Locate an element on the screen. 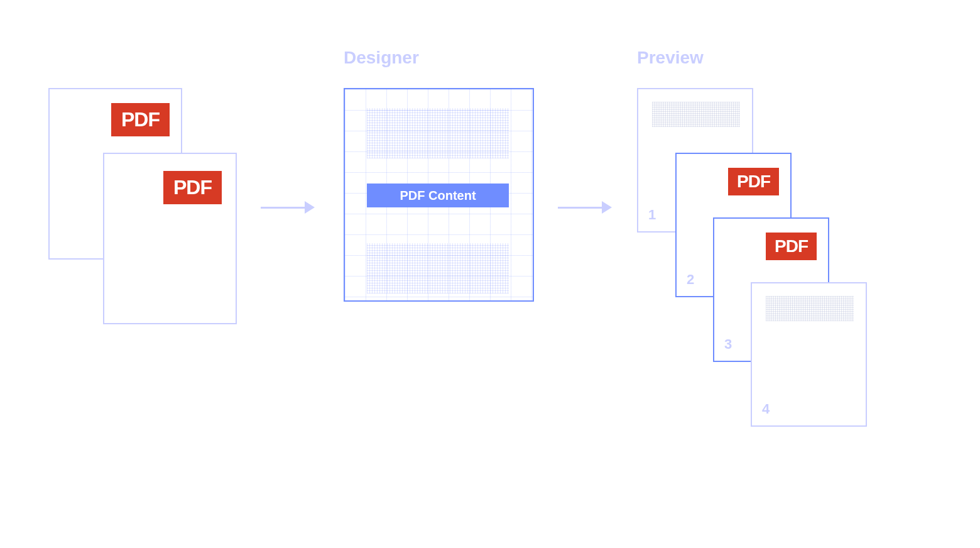 This screenshot has width=980, height=548. page-number: 1 is located at coordinates (652, 215).